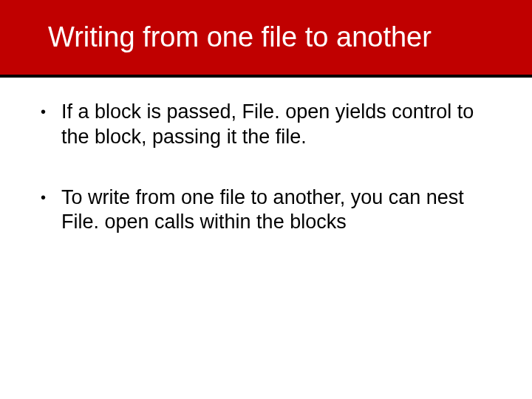 This screenshot has height=399, width=532. I want to click on bullet-text: If a block is passed, File. open yields …, so click(276, 125).